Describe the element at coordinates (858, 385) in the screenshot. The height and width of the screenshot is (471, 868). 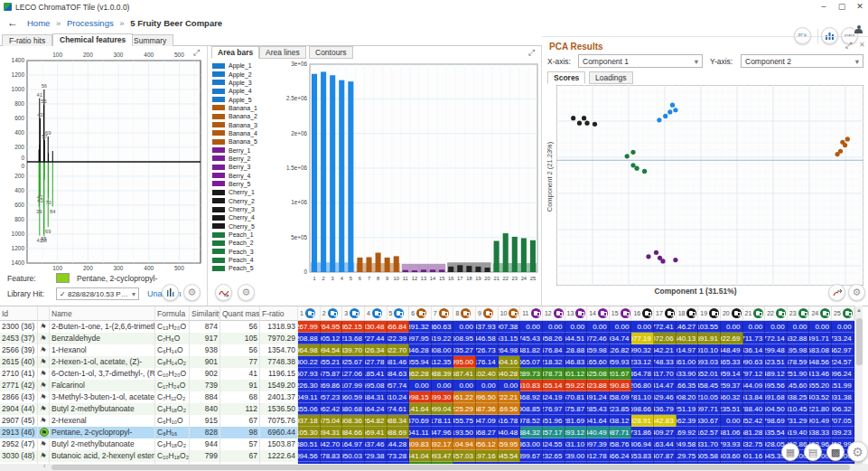
I see `table-vertical-scrollbar: ▲` at that location.